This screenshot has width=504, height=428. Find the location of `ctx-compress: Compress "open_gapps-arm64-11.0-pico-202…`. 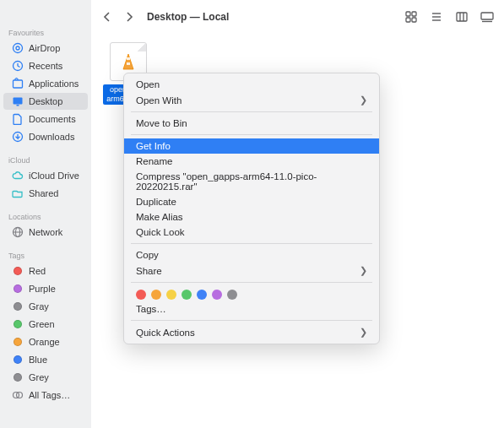

ctx-compress: Compress "open_gapps-arm64-11.0-pico-202… is located at coordinates (252, 181).